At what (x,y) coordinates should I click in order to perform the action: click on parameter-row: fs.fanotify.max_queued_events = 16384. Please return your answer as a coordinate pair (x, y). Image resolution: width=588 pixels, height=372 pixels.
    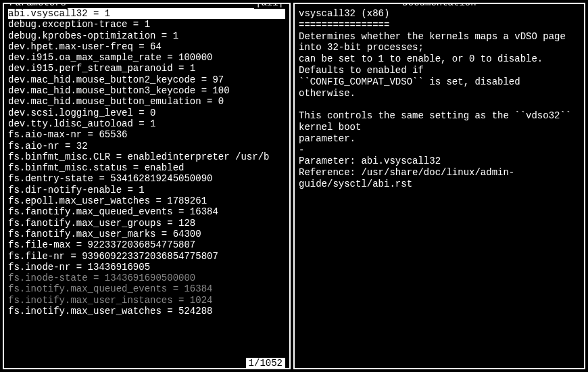
    Looking at the image, I should click on (147, 212).